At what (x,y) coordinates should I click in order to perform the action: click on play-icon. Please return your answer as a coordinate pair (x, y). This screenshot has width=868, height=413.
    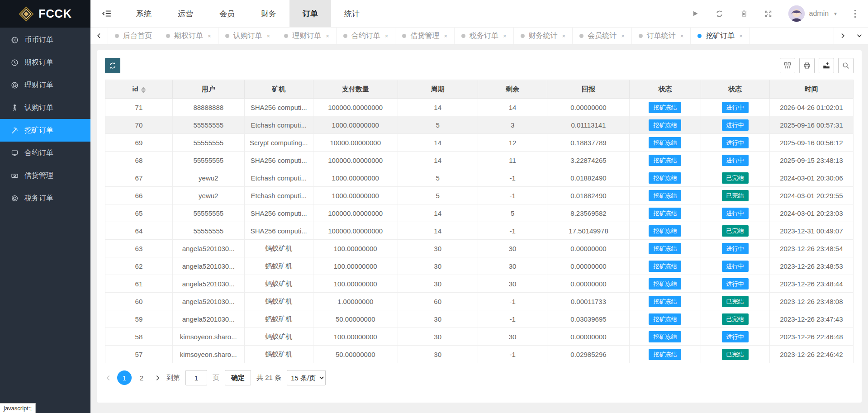
    Looking at the image, I should click on (695, 14).